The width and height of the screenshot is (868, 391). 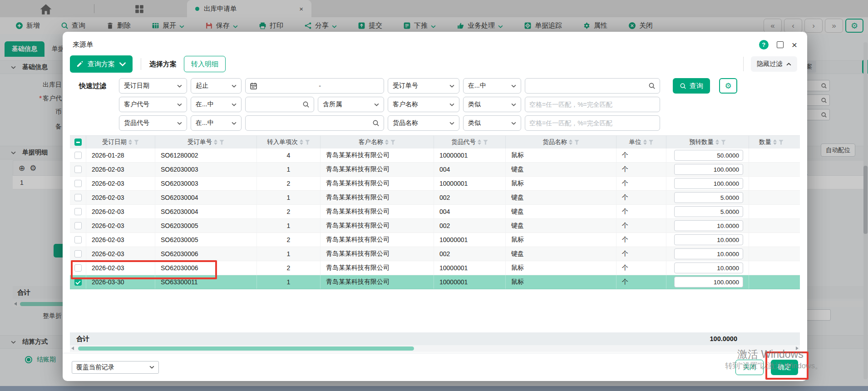 I want to click on table-row: 2026-02-03SO620300041青岛某某科技有限公司002键盘个, so click(x=435, y=198).